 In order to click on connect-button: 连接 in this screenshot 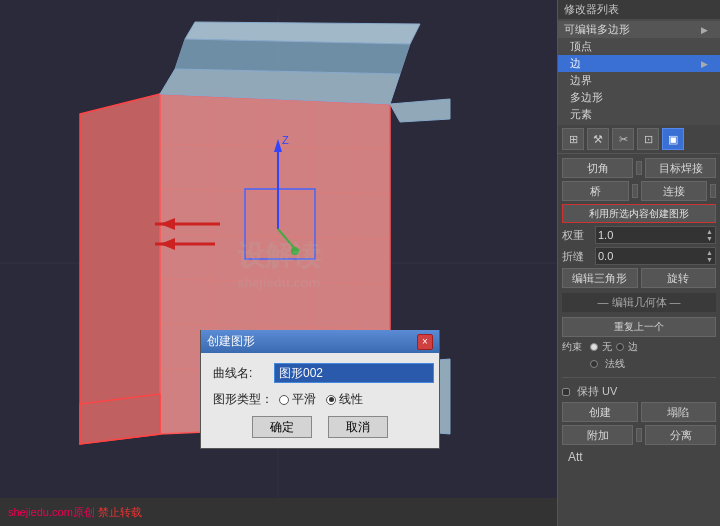, I will do `click(674, 191)`.